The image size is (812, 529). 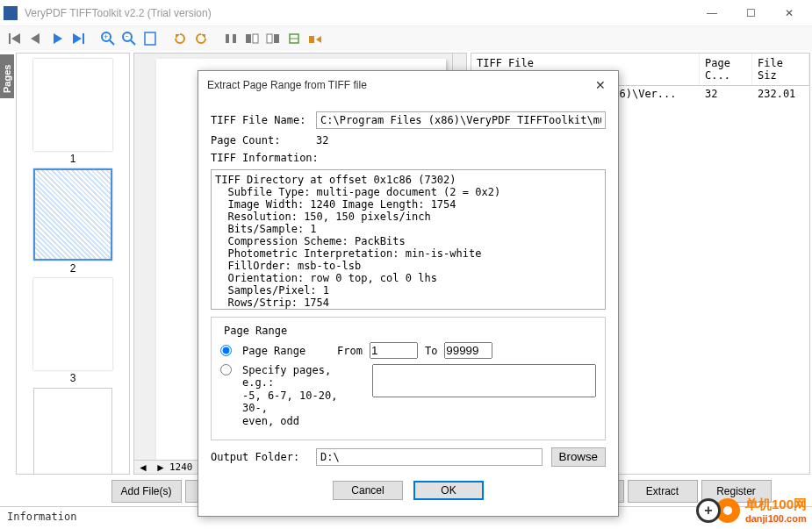 I want to click on dialog-titlebar: Extract Page Range from TIFF file ✕, so click(x=408, y=85).